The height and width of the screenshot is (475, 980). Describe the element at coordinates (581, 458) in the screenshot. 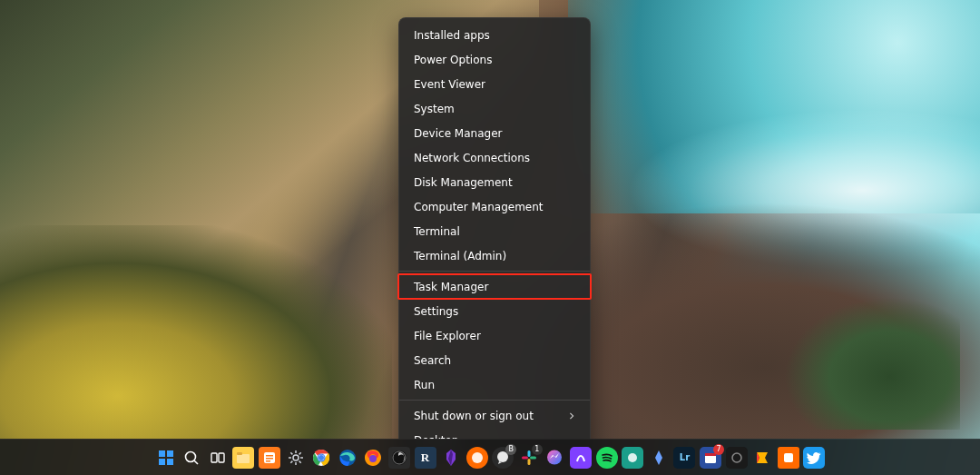

I see `app-purple-icon` at that location.